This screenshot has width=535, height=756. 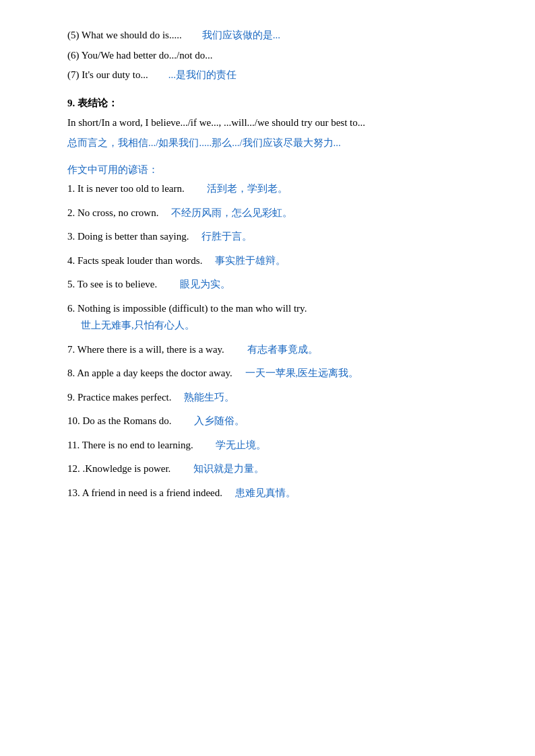 I want to click on proverb-3-num: 3., so click(x=73, y=236).